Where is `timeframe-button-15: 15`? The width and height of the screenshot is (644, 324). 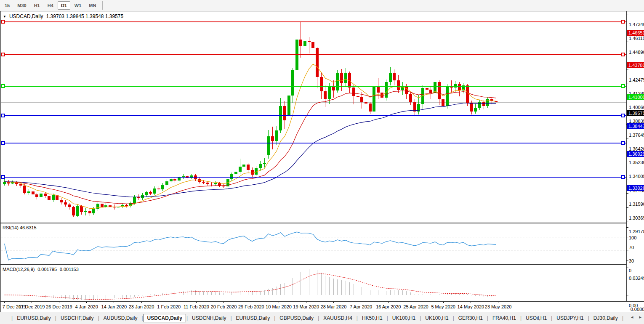 timeframe-button-15: 15 is located at coordinates (7, 5).